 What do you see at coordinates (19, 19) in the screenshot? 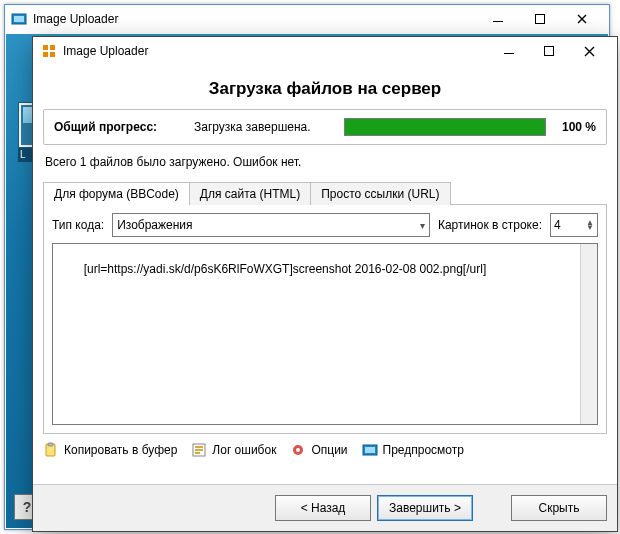
I see `app-icon` at bounding box center [19, 19].